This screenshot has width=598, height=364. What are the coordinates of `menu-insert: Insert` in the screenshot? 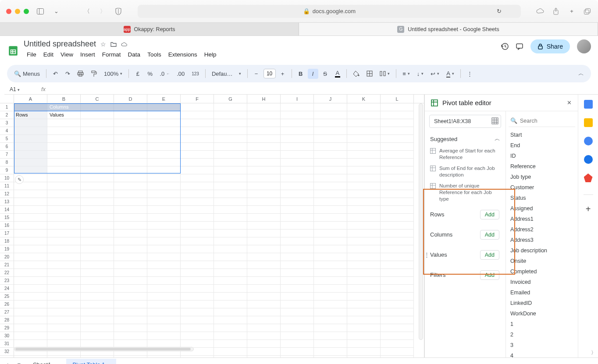 It's located at (88, 54).